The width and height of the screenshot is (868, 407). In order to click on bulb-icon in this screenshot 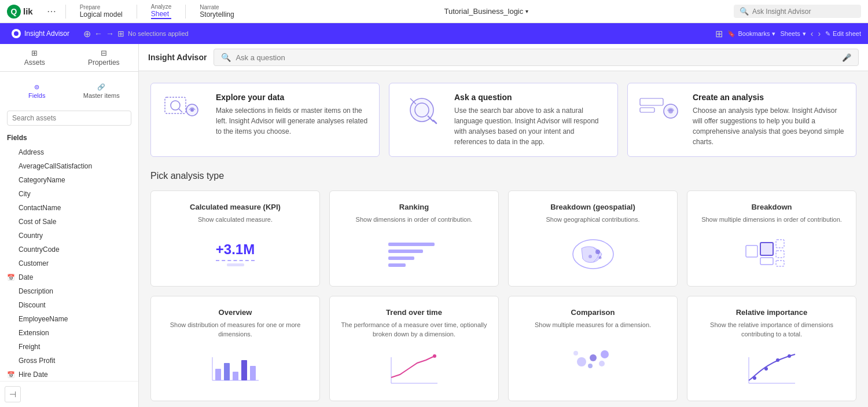, I will do `click(16, 34)`.